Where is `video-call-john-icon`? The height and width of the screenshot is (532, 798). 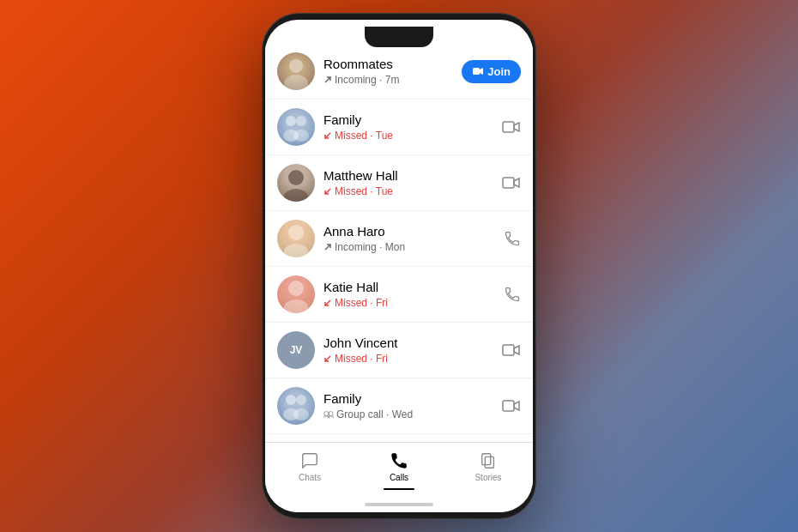
video-call-john-icon is located at coordinates (511, 350).